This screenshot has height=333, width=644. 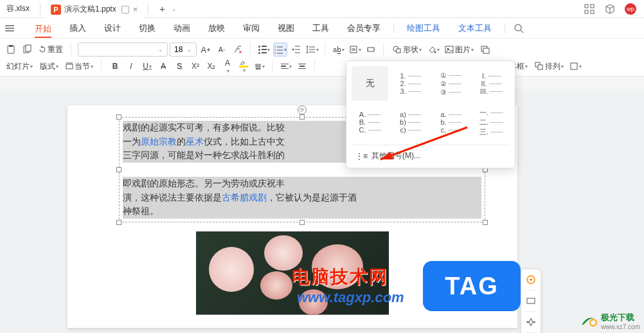 I want to click on user-avatar: wp, so click(x=631, y=9).